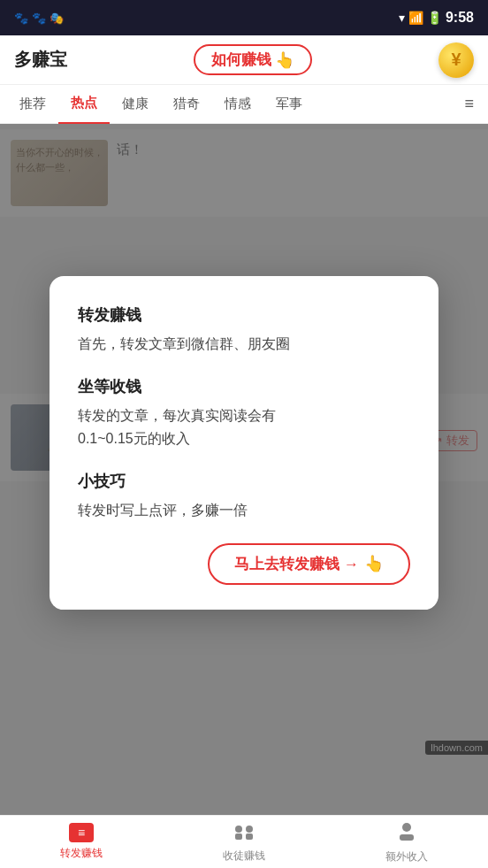  I want to click on tab-health: 健康, so click(135, 104).